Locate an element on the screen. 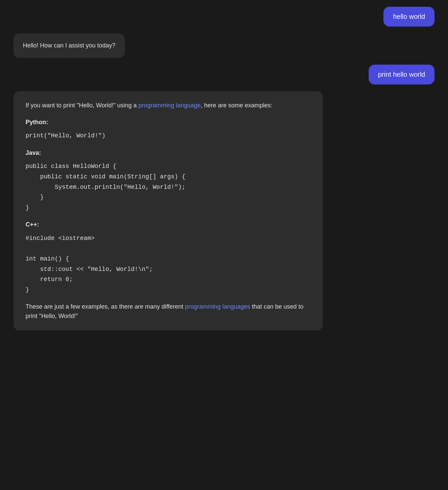 The height and width of the screenshot is (490, 448). assistant-message-text-1: Hello! How can I assist you today? is located at coordinates (69, 45).